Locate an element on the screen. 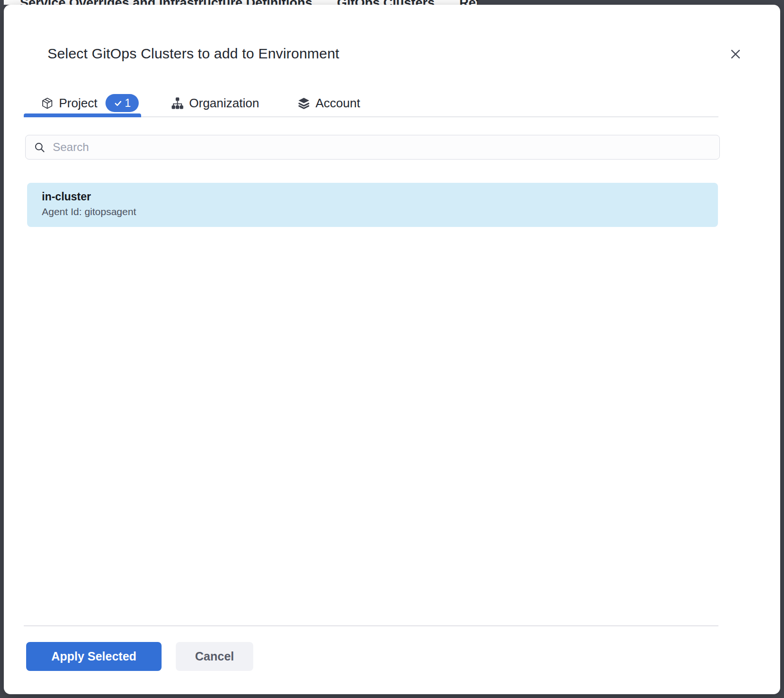  selected-count-badge: 1 is located at coordinates (122, 103).